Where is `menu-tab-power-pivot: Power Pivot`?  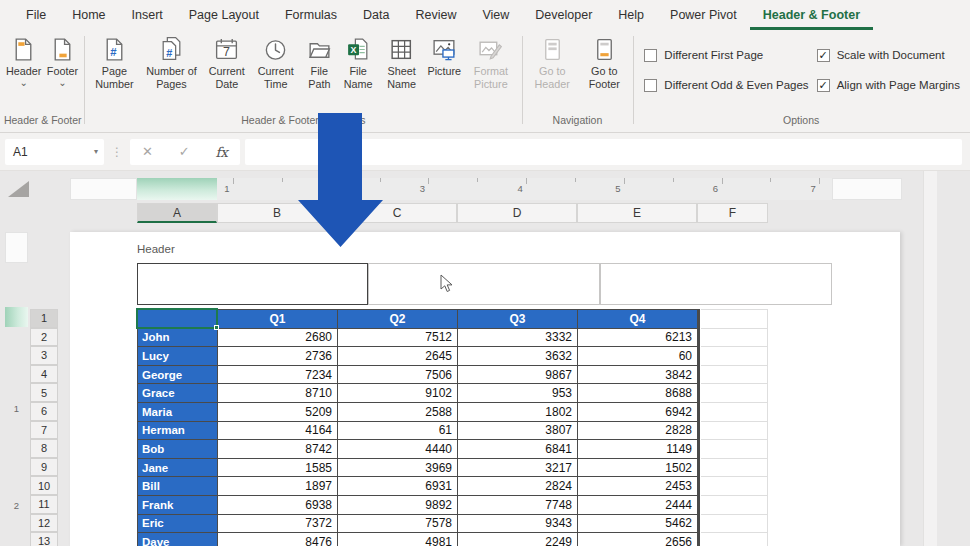
menu-tab-power-pivot: Power Pivot is located at coordinates (704, 15).